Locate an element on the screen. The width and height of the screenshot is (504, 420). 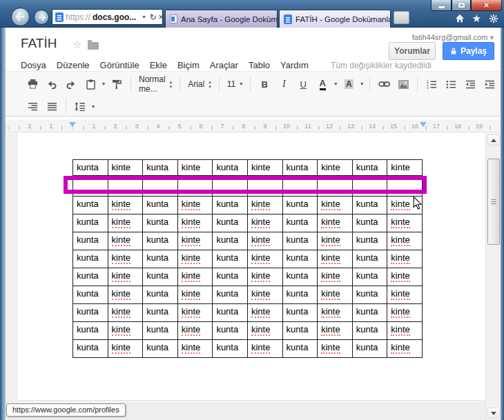
scroll-down-button is located at coordinates (494, 413).